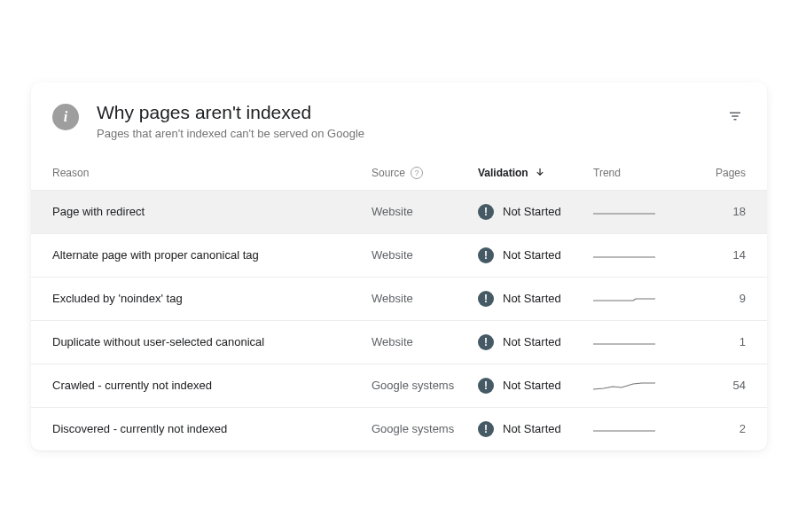 This screenshot has width=798, height=532. What do you see at coordinates (638, 173) in the screenshot?
I see `col-trend-header: Trend` at bounding box center [638, 173].